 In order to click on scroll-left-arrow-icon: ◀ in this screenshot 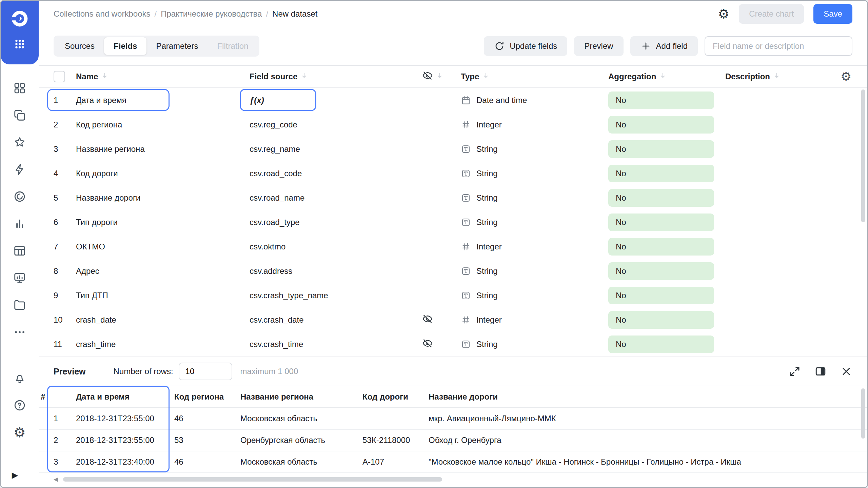, I will do `click(56, 479)`.